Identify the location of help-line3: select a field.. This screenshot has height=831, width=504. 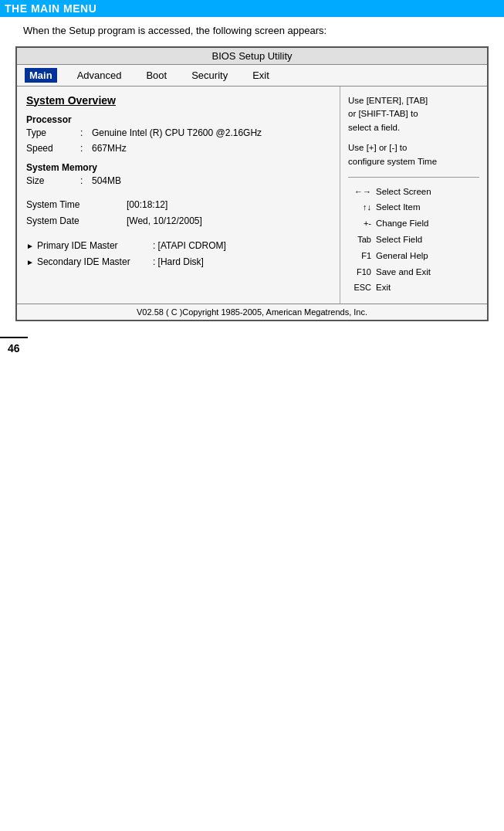
(414, 128).